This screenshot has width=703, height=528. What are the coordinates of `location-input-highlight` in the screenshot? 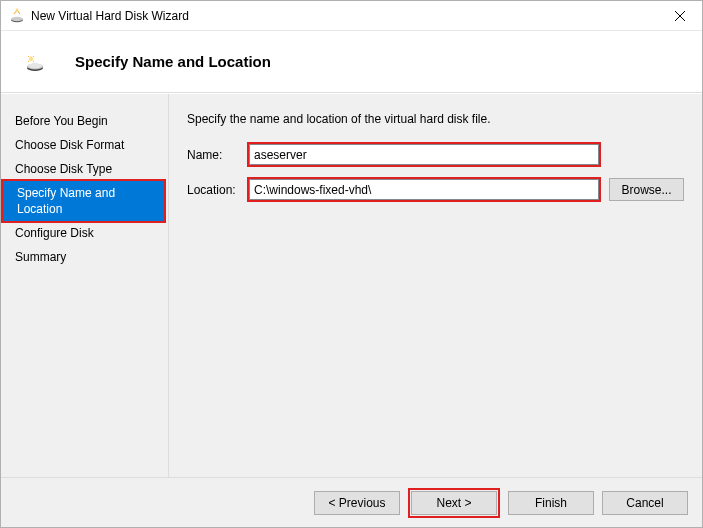 It's located at (424, 190).